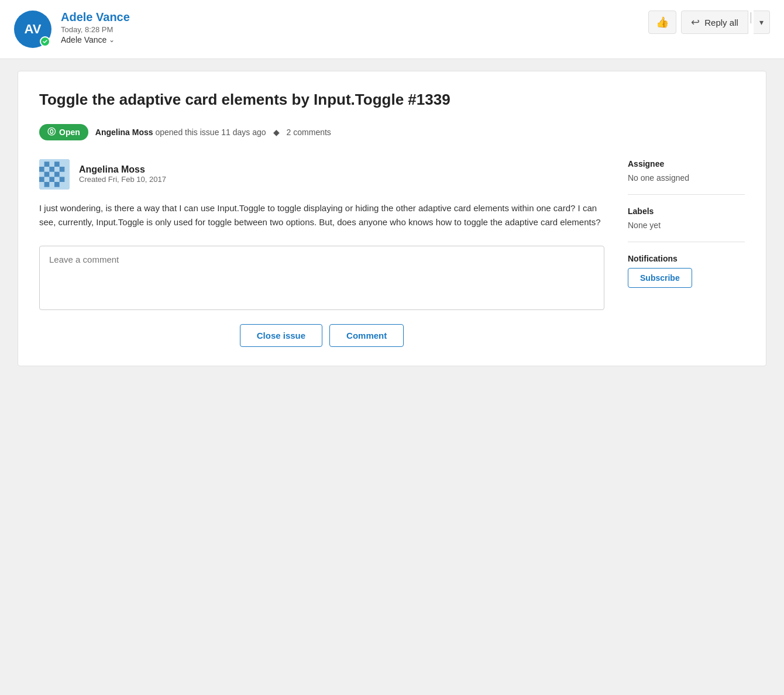 Image resolution: width=784 pixels, height=695 pixels. What do you see at coordinates (95, 29) in the screenshot?
I see `sender-time: Today, 8:28 PM` at bounding box center [95, 29].